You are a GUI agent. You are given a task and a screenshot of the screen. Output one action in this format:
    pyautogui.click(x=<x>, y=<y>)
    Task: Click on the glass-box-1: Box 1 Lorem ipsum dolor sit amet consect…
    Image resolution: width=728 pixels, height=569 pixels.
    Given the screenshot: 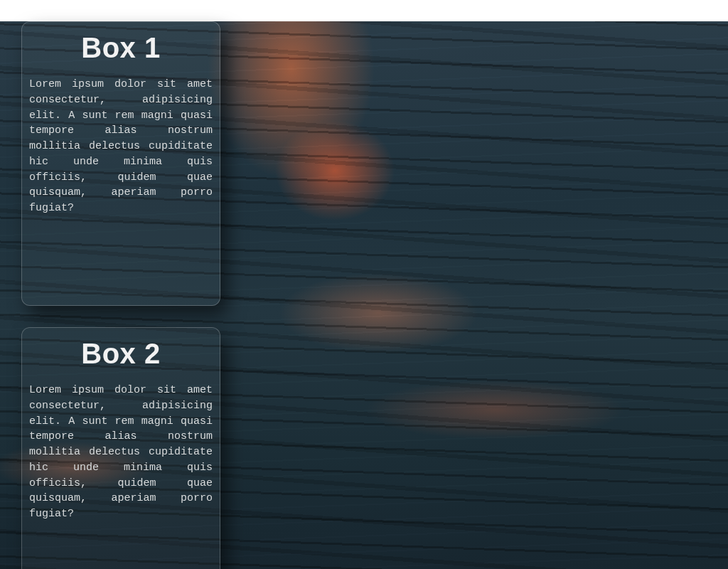 What is the action you would take?
    pyautogui.click(x=121, y=164)
    